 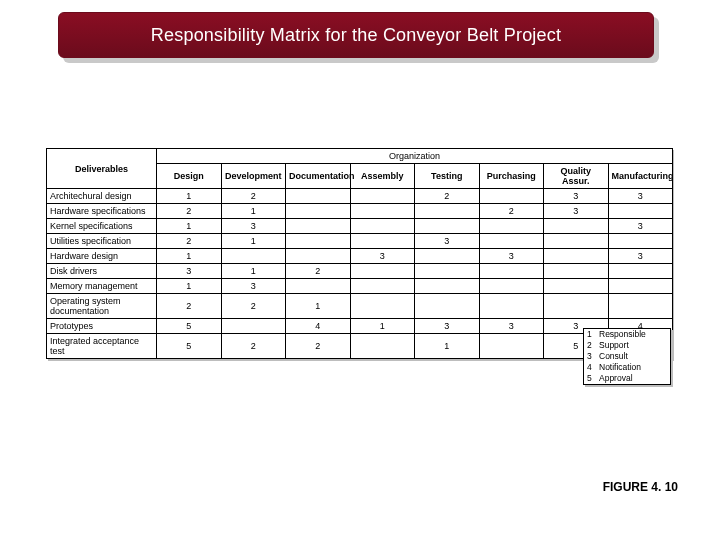 What do you see at coordinates (102, 242) in the screenshot?
I see `row-label: Utilities specification` at bounding box center [102, 242].